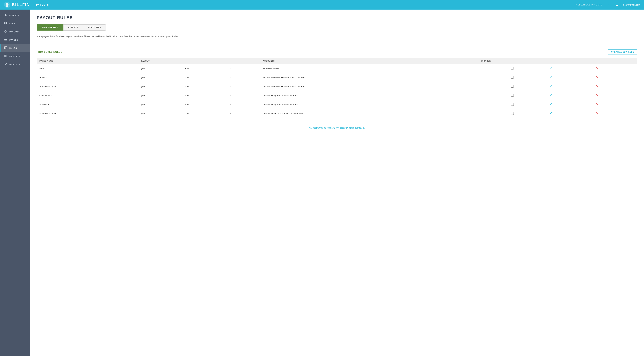 The width and height of the screenshot is (644, 356). What do you see at coordinates (337, 52) in the screenshot?
I see `section-header: FIRM LEVEL RULES CREATE A NEW RULE` at bounding box center [337, 52].